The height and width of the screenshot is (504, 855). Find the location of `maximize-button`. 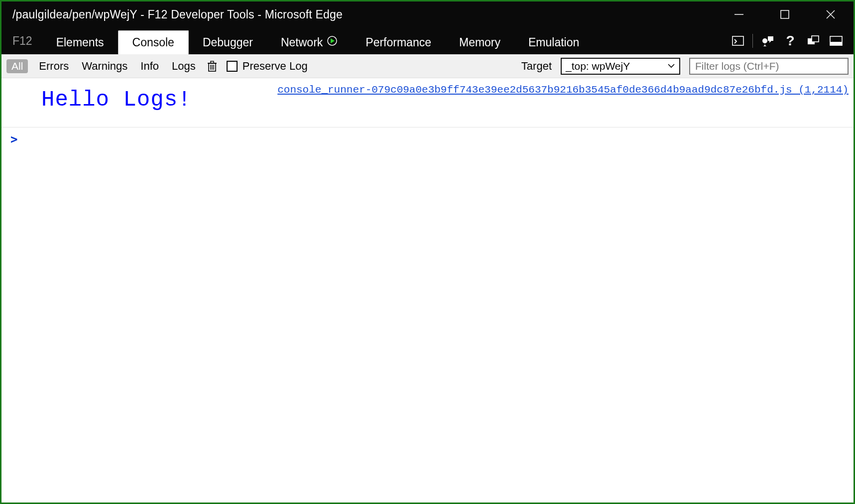

maximize-button is located at coordinates (785, 14).